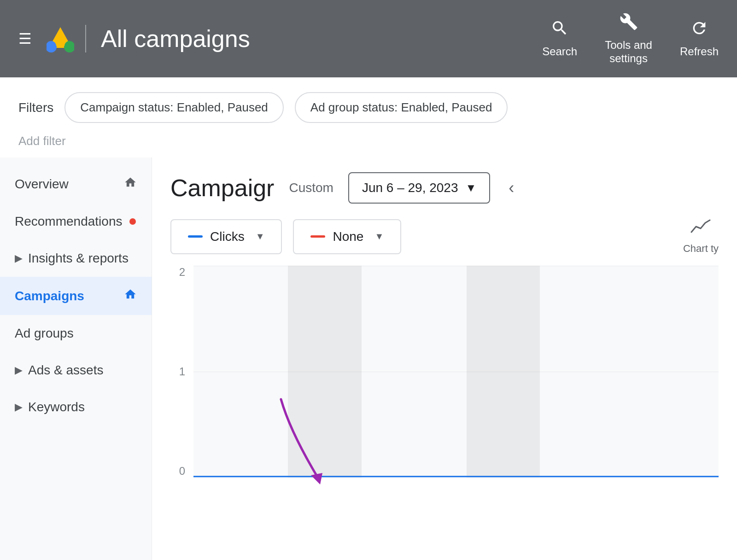 This screenshot has height=560, width=737. Describe the element at coordinates (182, 372) in the screenshot. I see `chart-y-label-1: 1` at that location.